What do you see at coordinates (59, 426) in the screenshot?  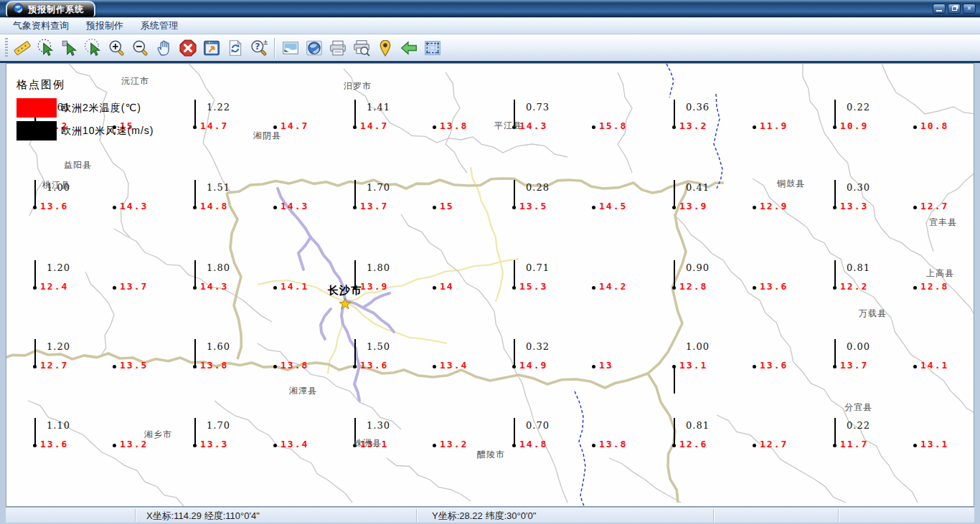 I see `wind-speed-value: 1.10` at bounding box center [59, 426].